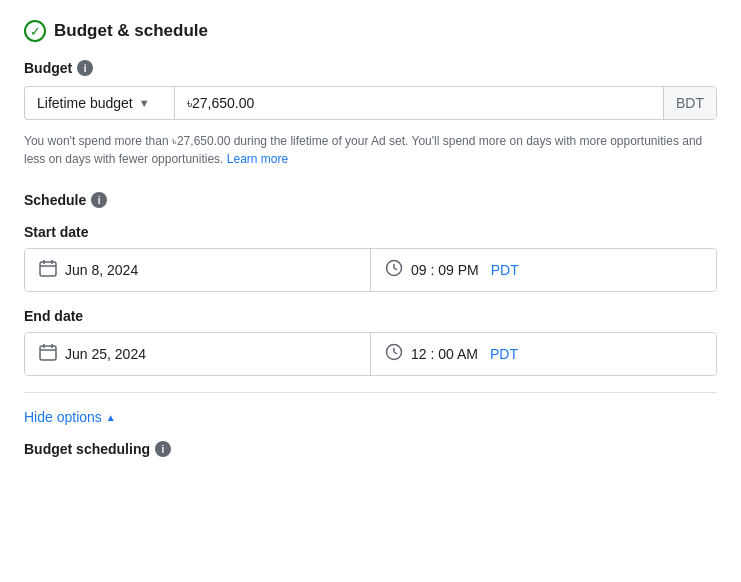 Image resolution: width=741 pixels, height=582 pixels. Describe the element at coordinates (445, 270) in the screenshot. I see `start-time-value: 09 : 09 PM` at that location.